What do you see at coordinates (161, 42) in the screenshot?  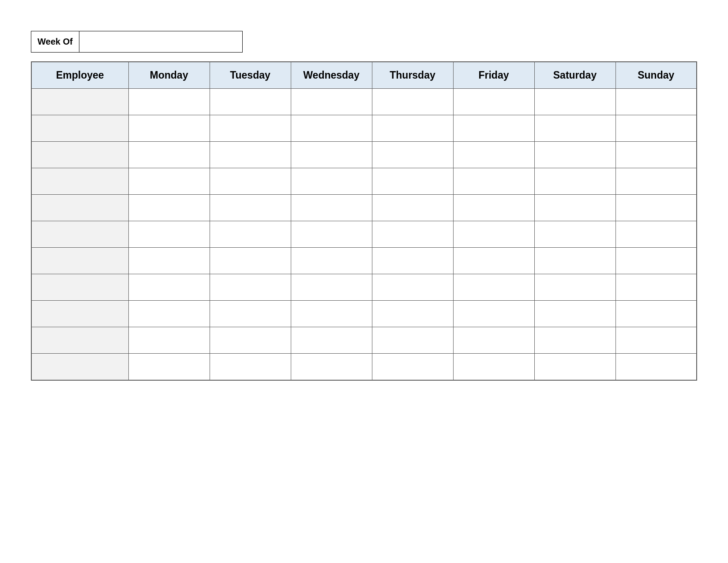 I see `week-of-input` at bounding box center [161, 42].